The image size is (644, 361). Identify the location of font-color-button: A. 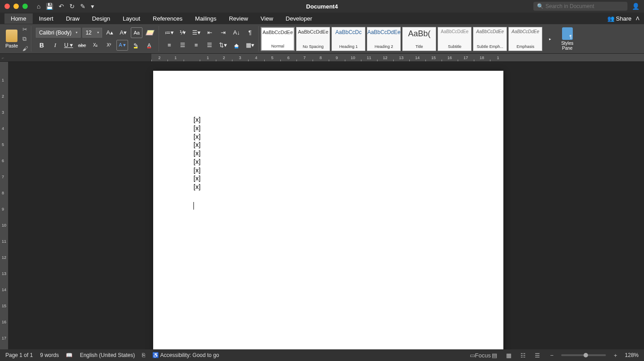
(149, 45).